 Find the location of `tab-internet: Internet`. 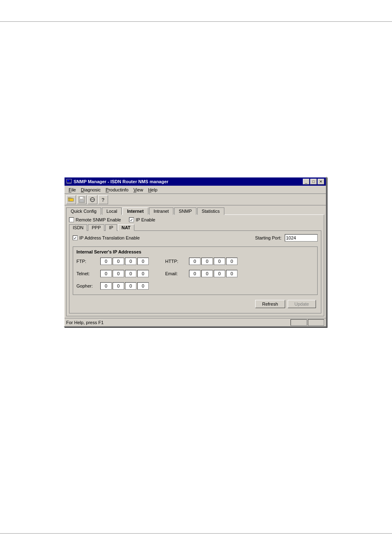

tab-internet: Internet is located at coordinates (135, 211).